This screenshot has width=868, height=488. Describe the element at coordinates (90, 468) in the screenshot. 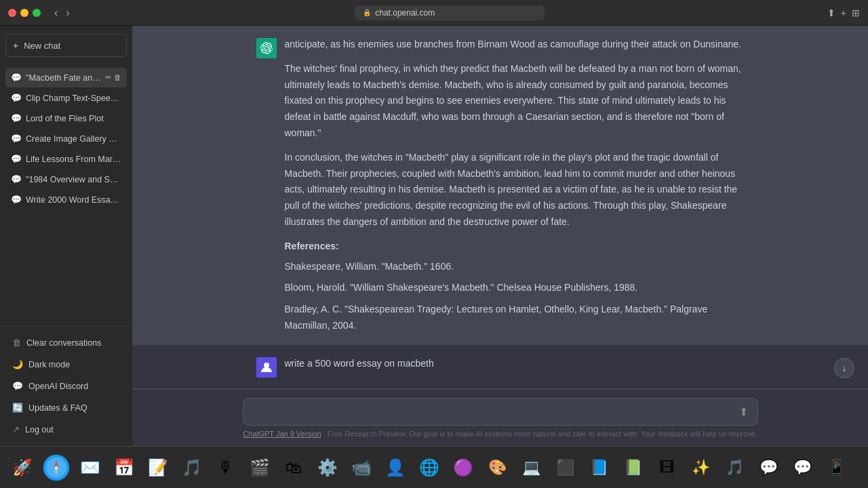

I see `dock-mail: ✉️` at that location.